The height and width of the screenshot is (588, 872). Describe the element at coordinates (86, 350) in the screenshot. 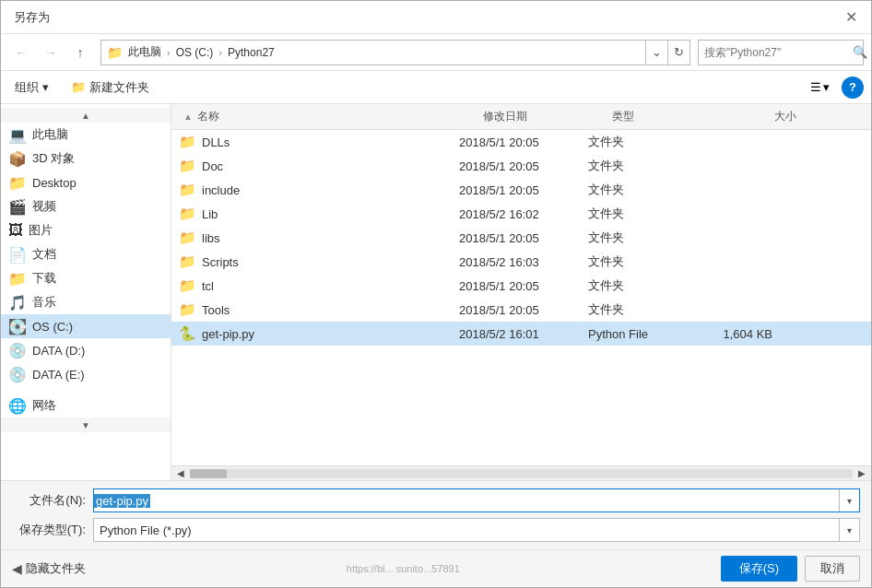

I see `sidebar-item-datad: 💿 DATA (D:)` at that location.